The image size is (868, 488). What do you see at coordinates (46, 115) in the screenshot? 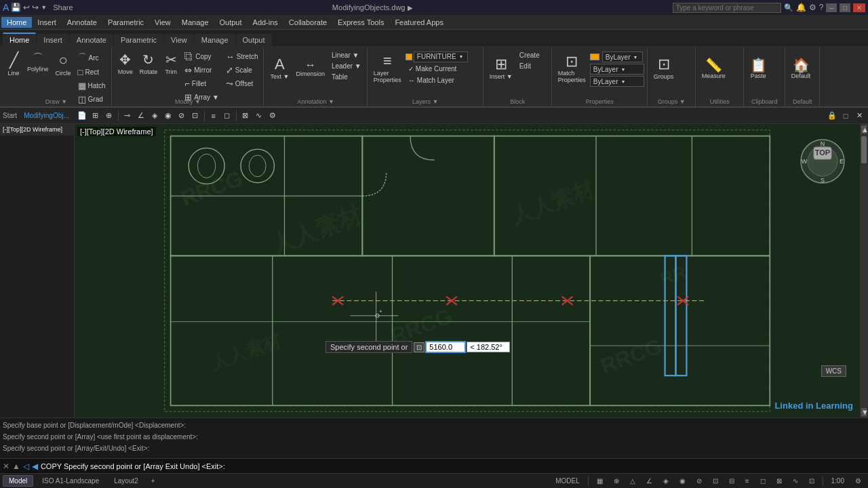
I see `file-label: ModifyingObj...` at bounding box center [46, 115].